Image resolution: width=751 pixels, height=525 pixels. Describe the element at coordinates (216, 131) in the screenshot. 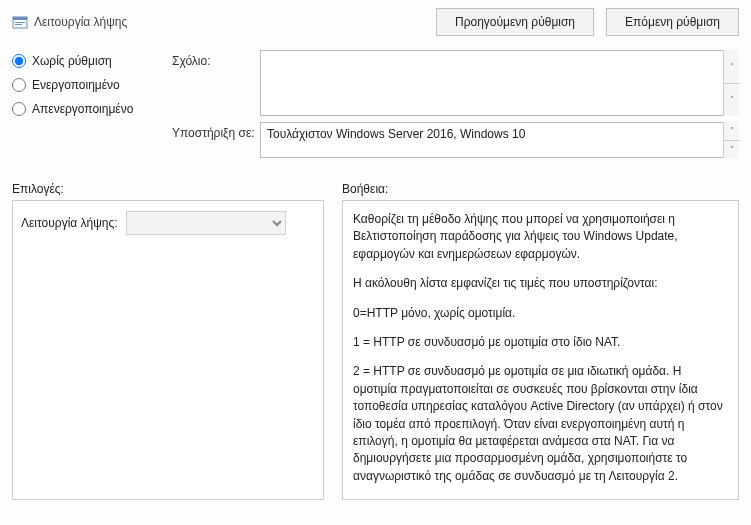

I see `supported-label: Υποστήριξη σε:` at that location.